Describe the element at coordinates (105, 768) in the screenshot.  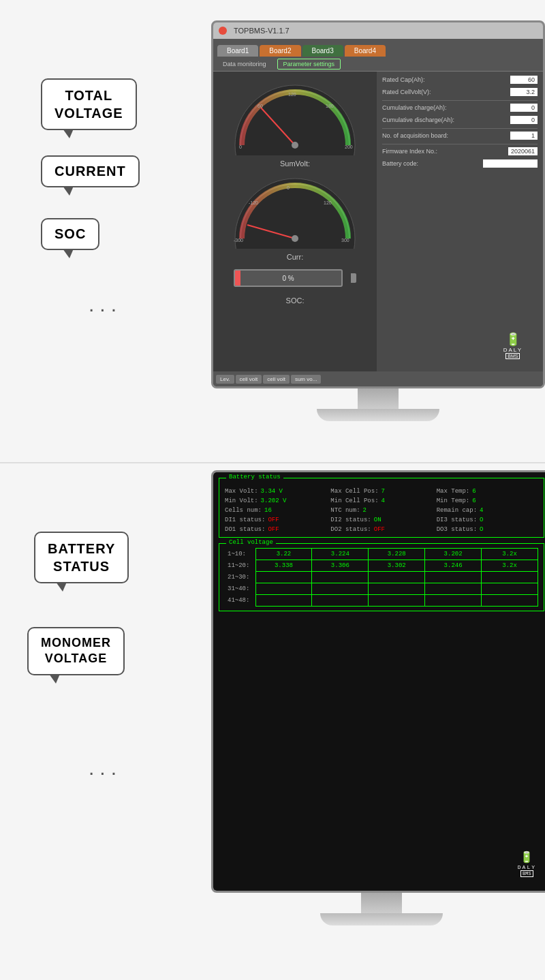
I see `dots-bottom: ...` at that location.